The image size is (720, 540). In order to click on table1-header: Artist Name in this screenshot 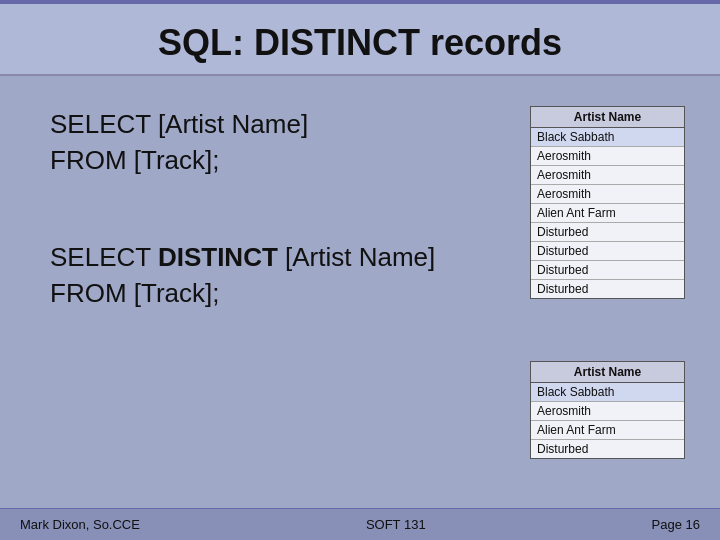, I will do `click(608, 118)`.